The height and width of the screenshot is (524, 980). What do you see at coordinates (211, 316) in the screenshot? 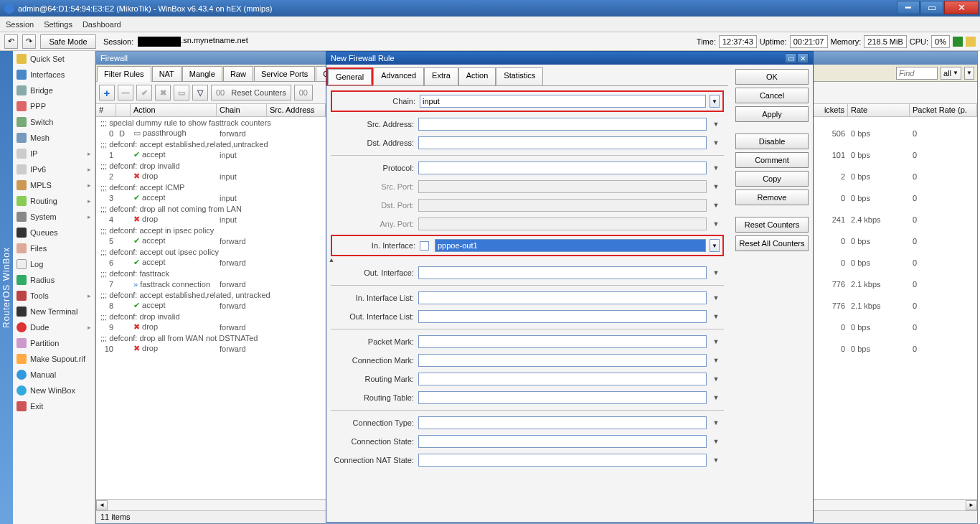
I see `table-row: ;;; defconf: drop invalid` at bounding box center [211, 316].